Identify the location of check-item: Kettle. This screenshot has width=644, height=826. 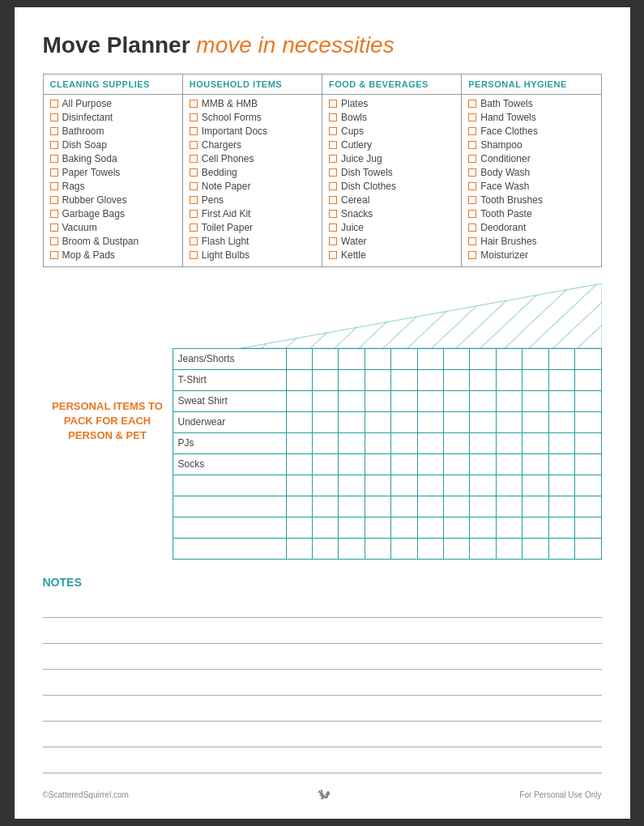
(392, 255).